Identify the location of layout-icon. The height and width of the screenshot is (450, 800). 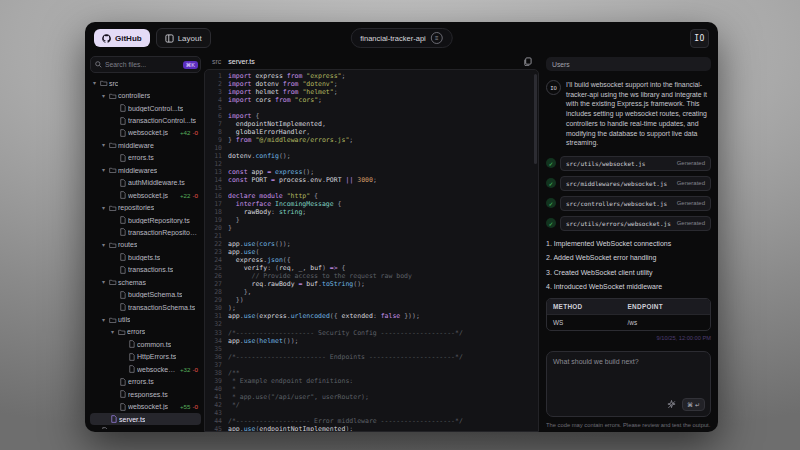
(170, 38).